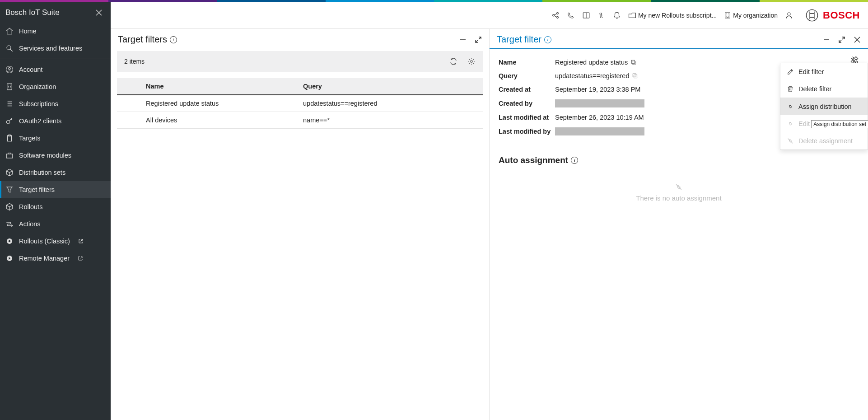 This screenshot has height=420, width=868. Describe the element at coordinates (9, 70) in the screenshot. I see `user-circle-icon` at that location.